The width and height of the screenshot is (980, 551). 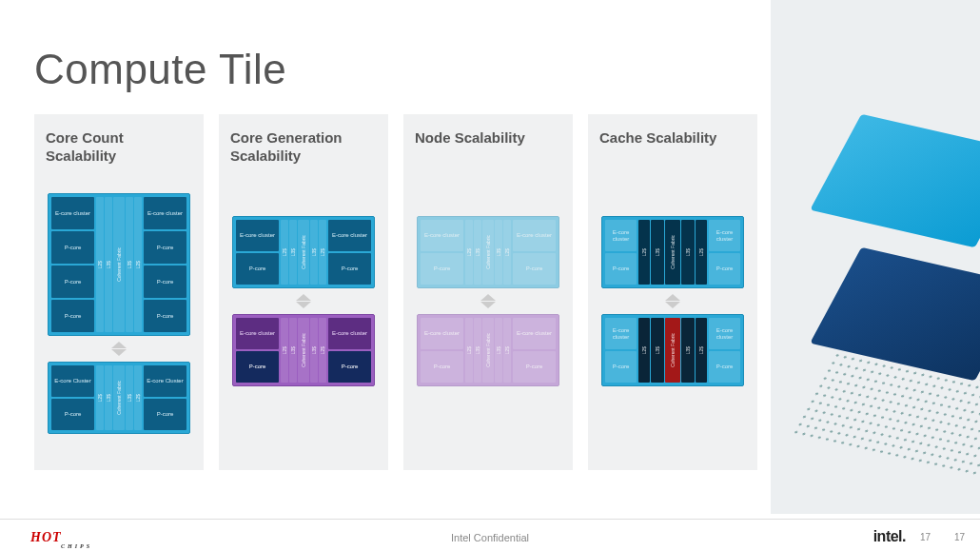 I want to click on panel-title: Core Count Scalability, so click(x=119, y=156).